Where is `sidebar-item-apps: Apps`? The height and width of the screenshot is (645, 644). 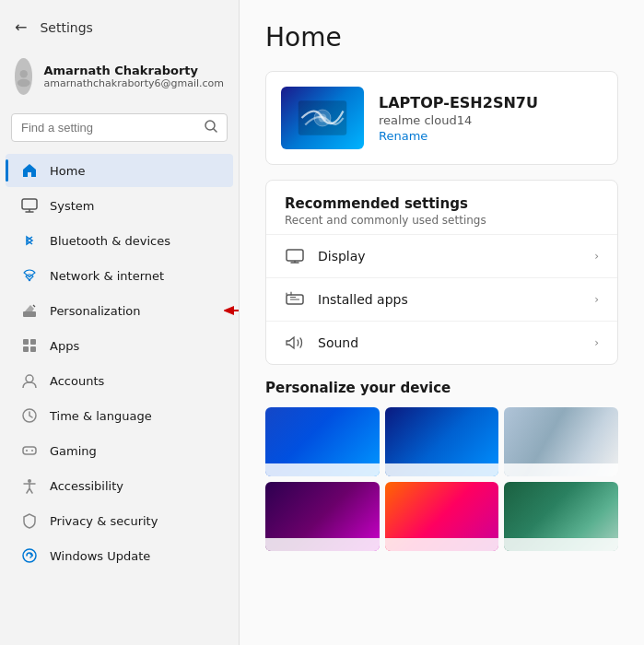
sidebar-item-apps: Apps is located at coordinates (120, 346).